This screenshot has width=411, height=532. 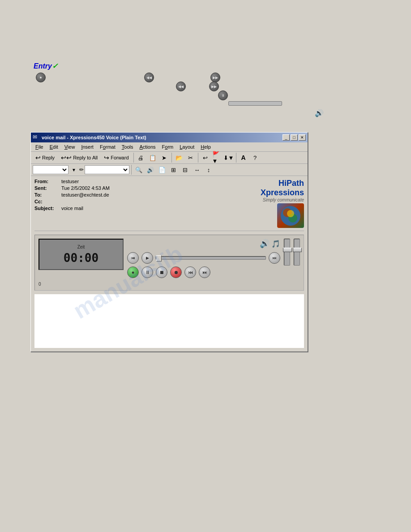 What do you see at coordinates (302, 137) in the screenshot?
I see `close-button: ✕` at bounding box center [302, 137].